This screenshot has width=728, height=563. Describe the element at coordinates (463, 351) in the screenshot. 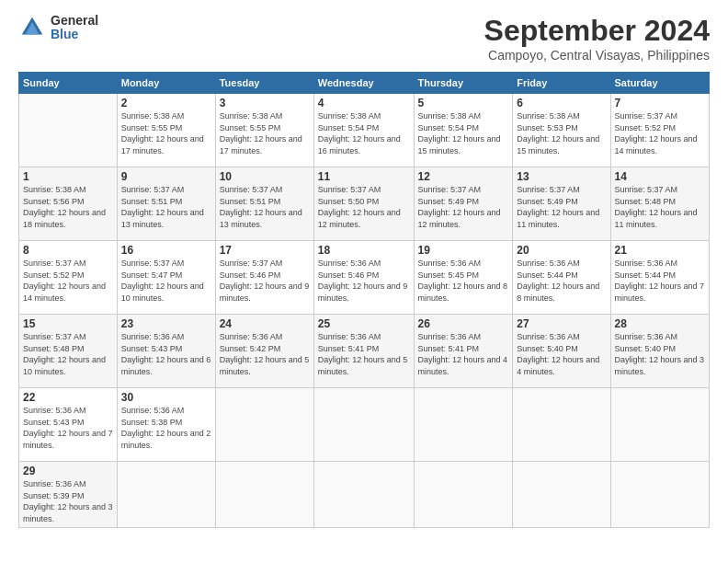

I see `list-item: 26Sunrise: 5:36 AMSunset: 5:41 PMDayligh…` at that location.